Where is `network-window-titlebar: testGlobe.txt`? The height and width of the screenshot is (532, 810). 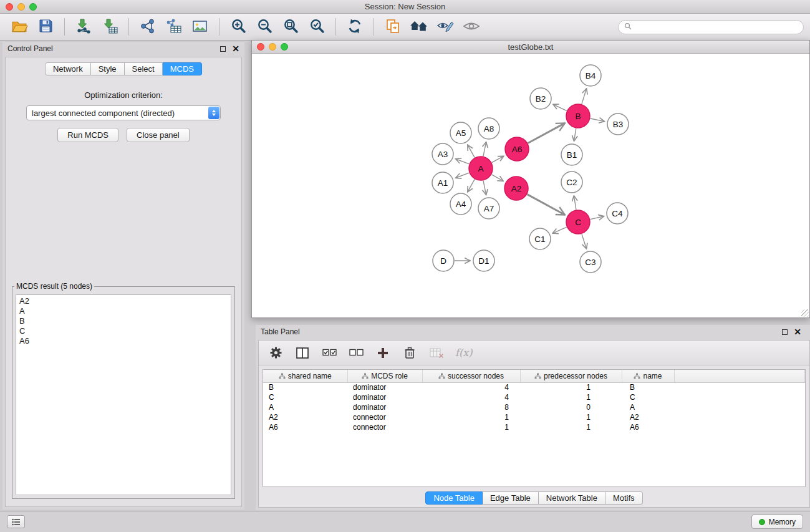 network-window-titlebar: testGlobe.txt is located at coordinates (531, 47).